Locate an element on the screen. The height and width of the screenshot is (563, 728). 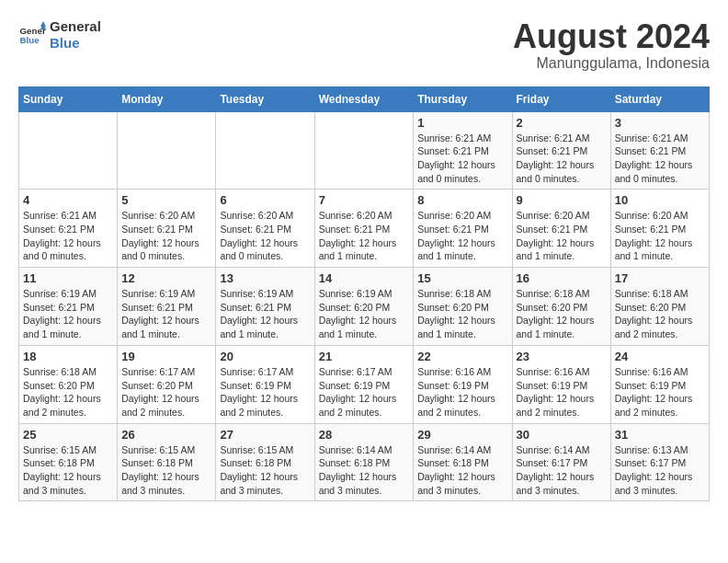
calendar-week-row: 18Sunrise: 6:18 AMSunset: 6:20 PMDayligh… is located at coordinates (364, 385).